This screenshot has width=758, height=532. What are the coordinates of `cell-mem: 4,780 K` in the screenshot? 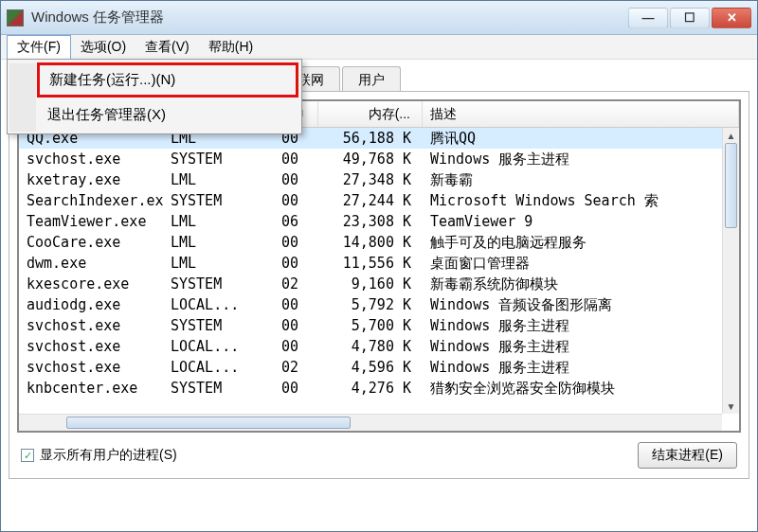 It's located at (370, 346).